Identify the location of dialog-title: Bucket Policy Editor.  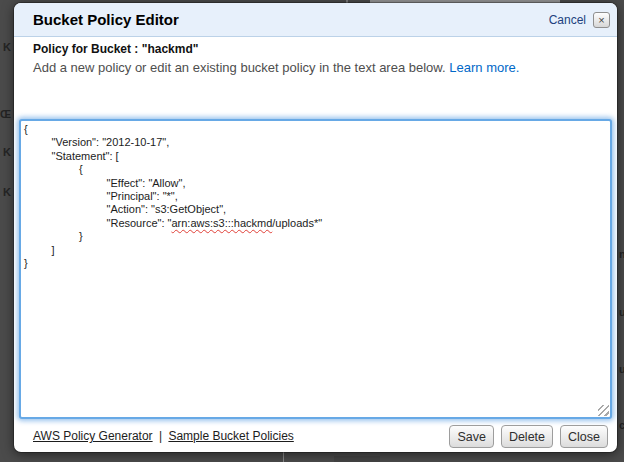
(106, 20).